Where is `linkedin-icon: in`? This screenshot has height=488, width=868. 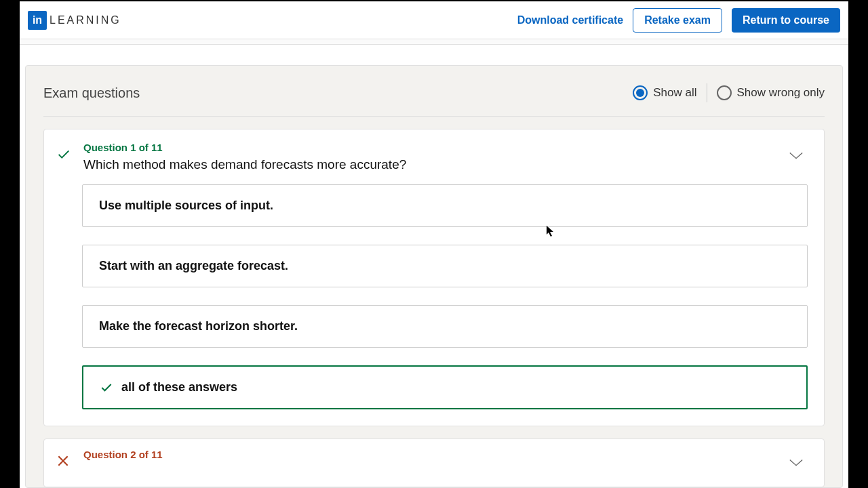
linkedin-icon: in is located at coordinates (37, 20).